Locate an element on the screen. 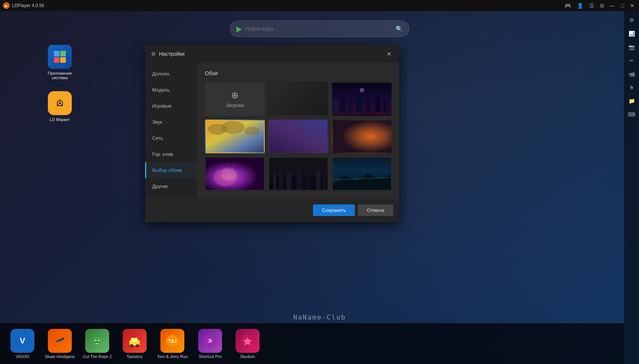 This screenshot has width=639, height=364. modal-title: Настройки is located at coordinates (270, 54).